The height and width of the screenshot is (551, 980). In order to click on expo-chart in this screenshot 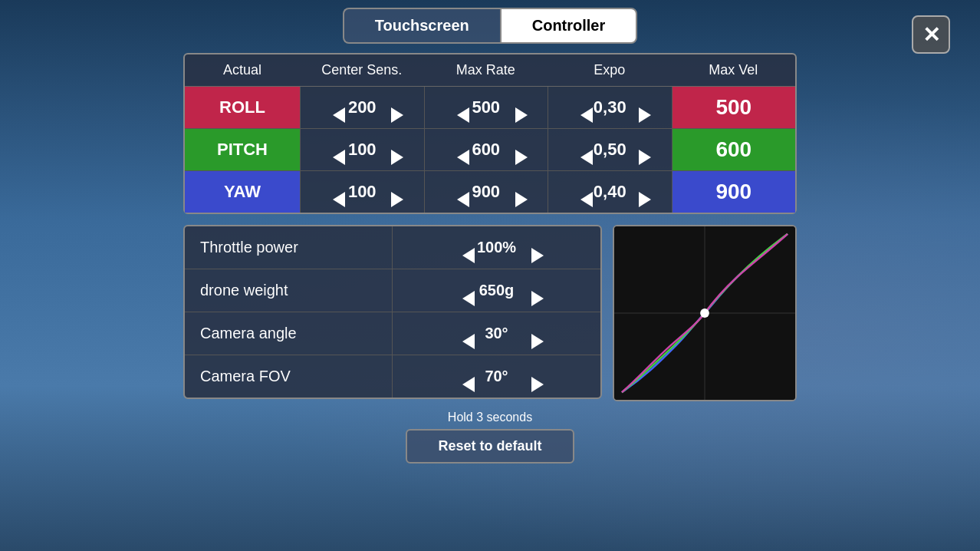, I will do `click(705, 313)`.